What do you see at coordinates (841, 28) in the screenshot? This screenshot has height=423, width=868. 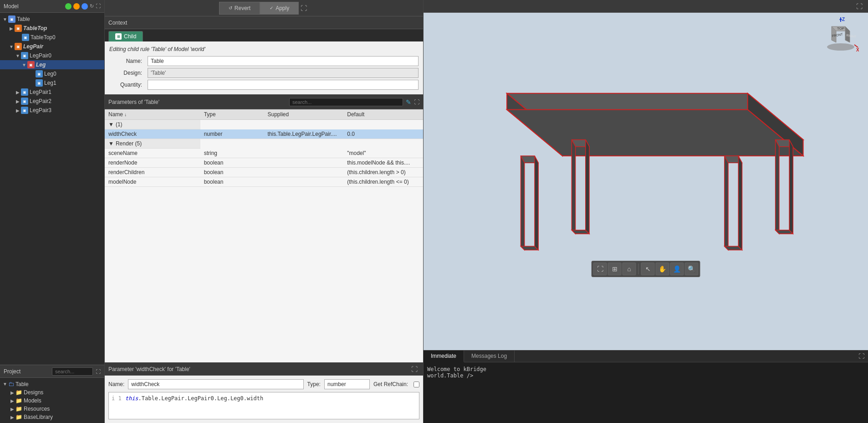 I see `svg-text: TOP` at bounding box center [841, 28].